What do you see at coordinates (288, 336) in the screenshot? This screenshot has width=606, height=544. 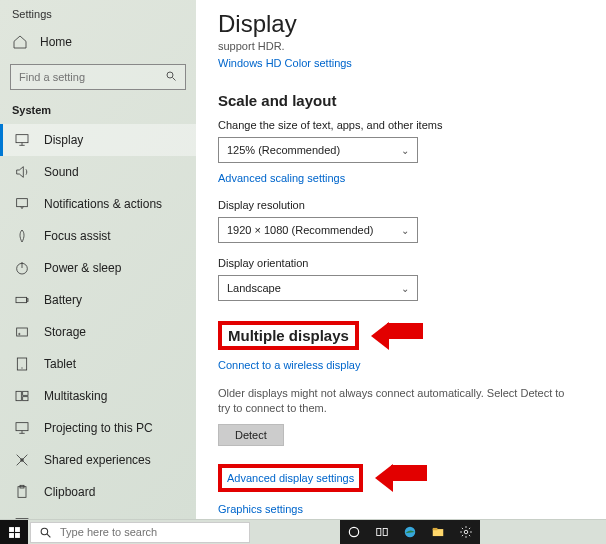 I see `highlight-multiple-displays: Multiple displays` at bounding box center [288, 336].